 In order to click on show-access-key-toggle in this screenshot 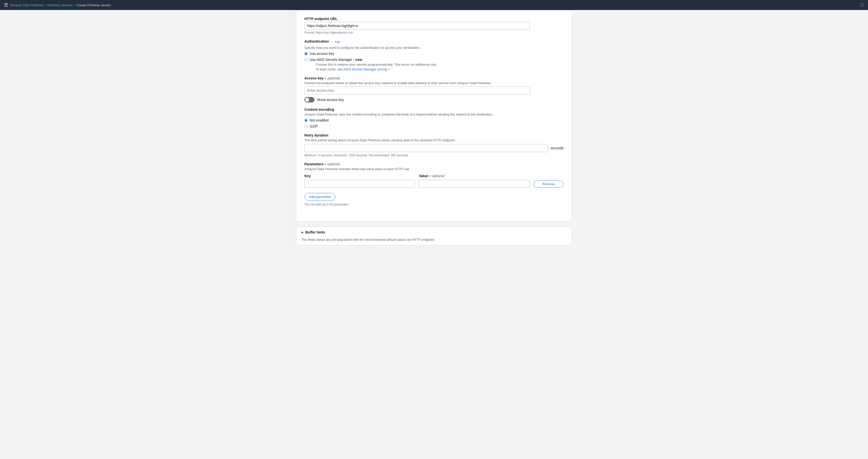, I will do `click(309, 100)`.